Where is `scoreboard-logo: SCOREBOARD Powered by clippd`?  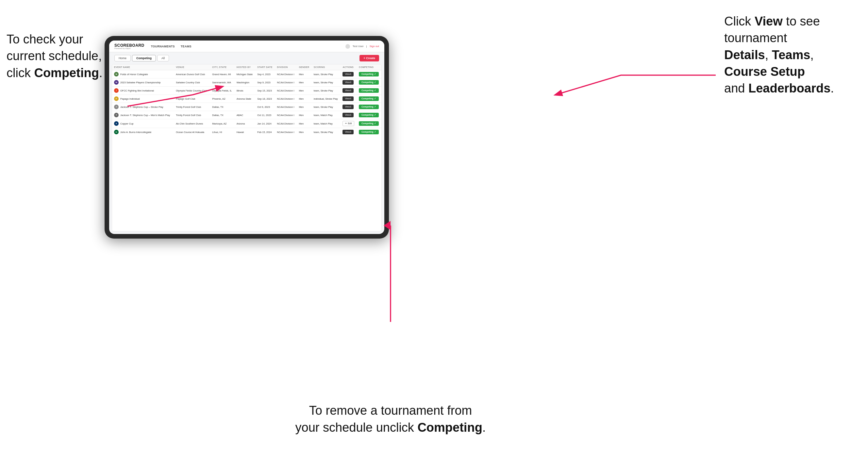 scoreboard-logo: SCOREBOARD Powered by clippd is located at coordinates (129, 46).